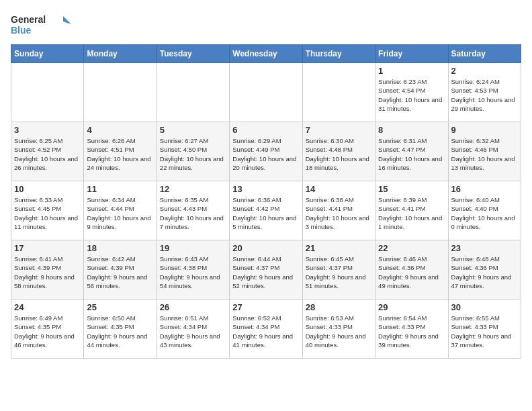  Describe the element at coordinates (266, 329) in the screenshot. I see `calendar-cell: 27Sunrise: 6:52 AM Sunset: 4:34 PM Dayli…` at that location.